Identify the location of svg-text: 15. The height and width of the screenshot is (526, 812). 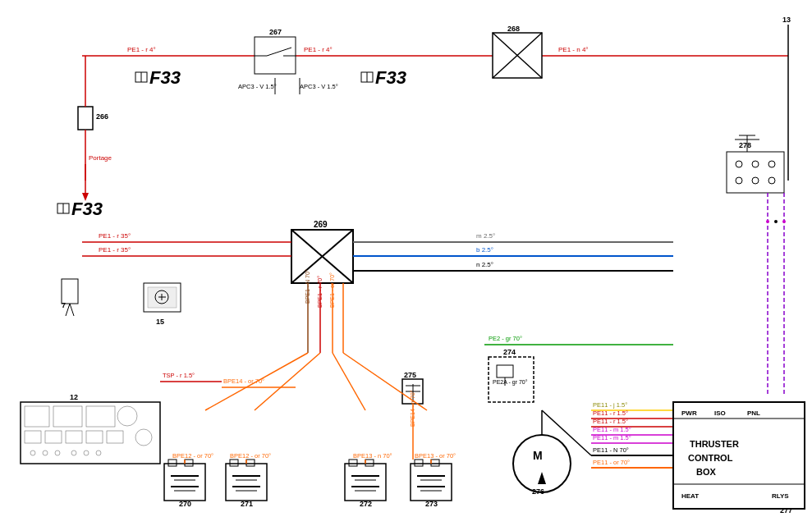
(160, 322).